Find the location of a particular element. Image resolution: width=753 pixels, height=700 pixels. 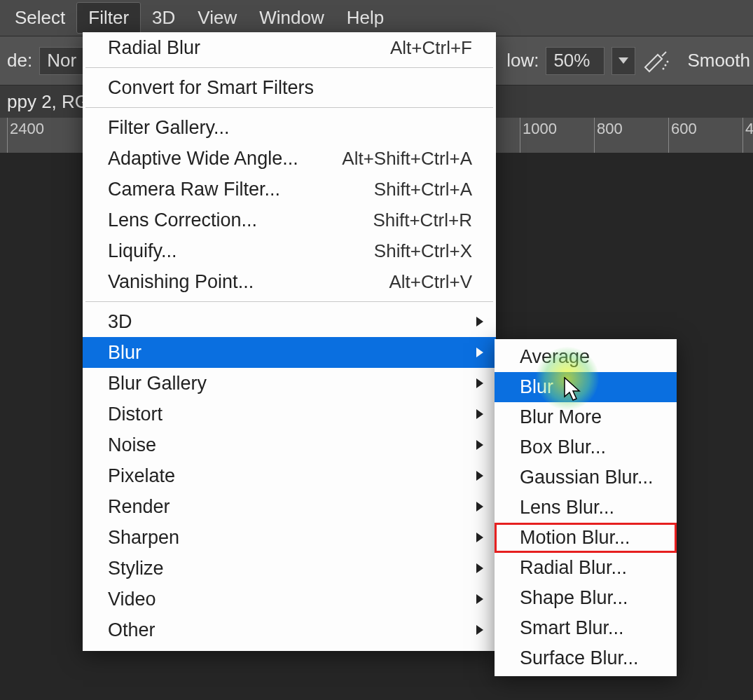

document-tab-label: ppy 2, RG is located at coordinates (48, 102).